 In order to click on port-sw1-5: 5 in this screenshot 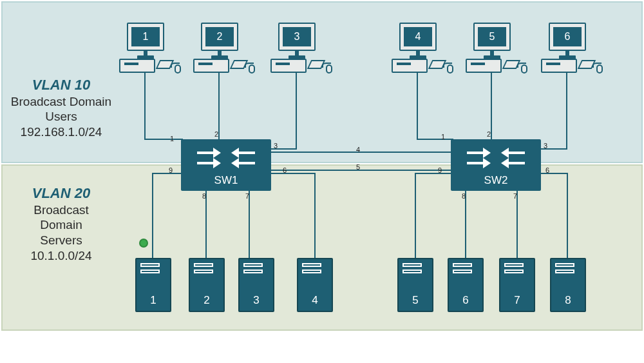, I will do `click(358, 167)`.